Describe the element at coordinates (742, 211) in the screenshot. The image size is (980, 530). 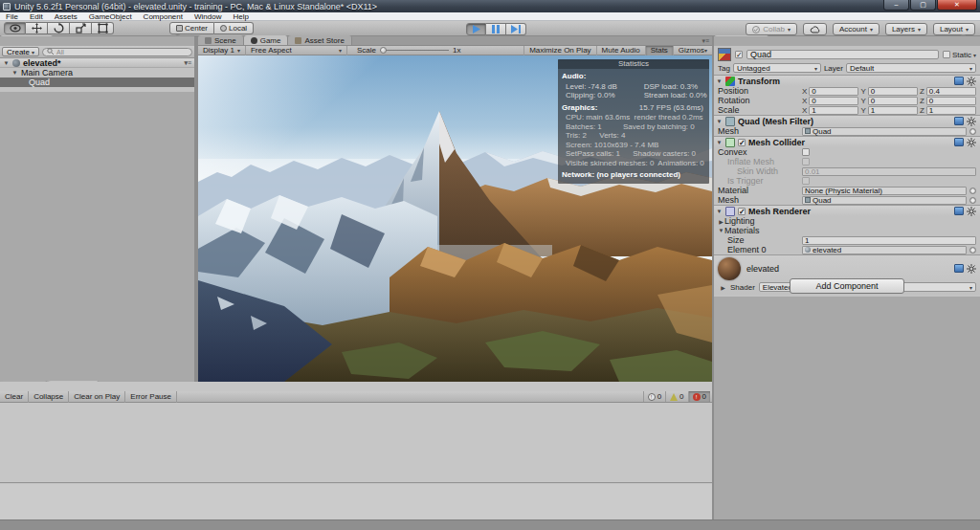
I see `mesh-renderer-enabled-checkbox: ✓` at that location.